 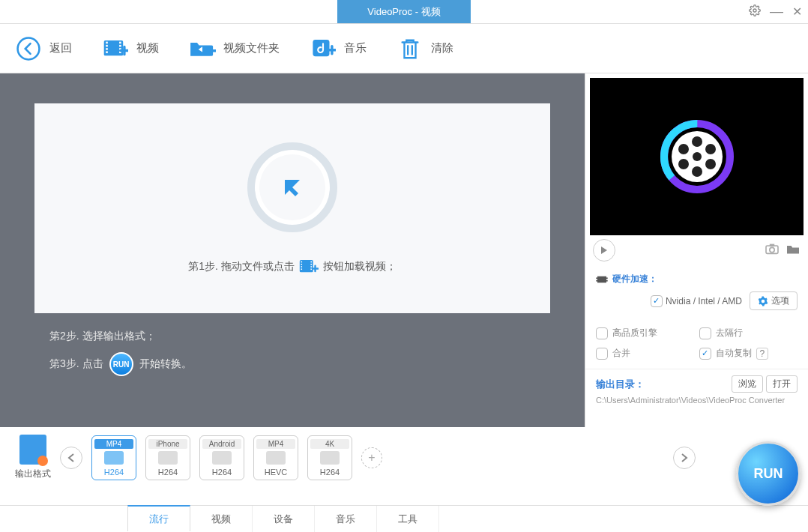 What do you see at coordinates (114, 458) in the screenshot?
I see `format-card-mp4-h264: MP4H264` at bounding box center [114, 458].